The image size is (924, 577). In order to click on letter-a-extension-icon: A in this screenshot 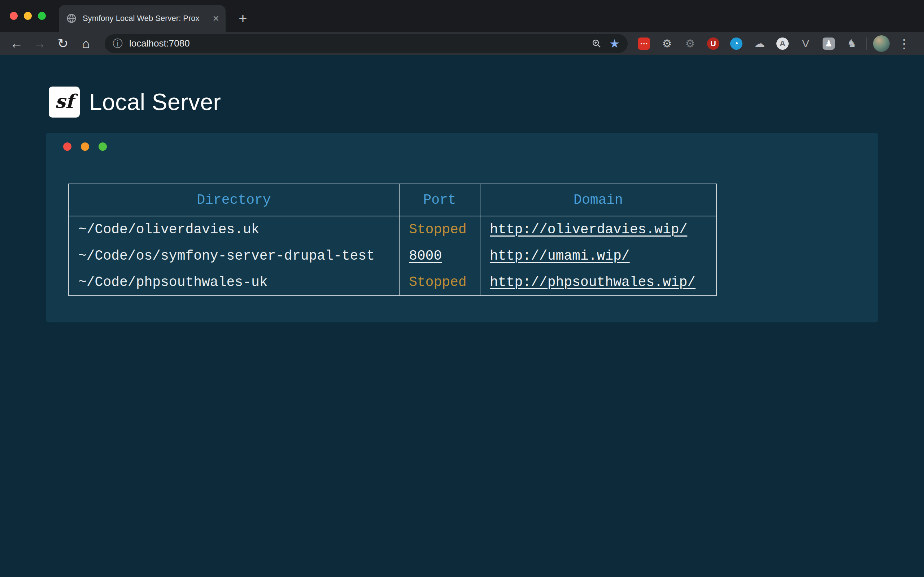, I will do `click(783, 44)`.